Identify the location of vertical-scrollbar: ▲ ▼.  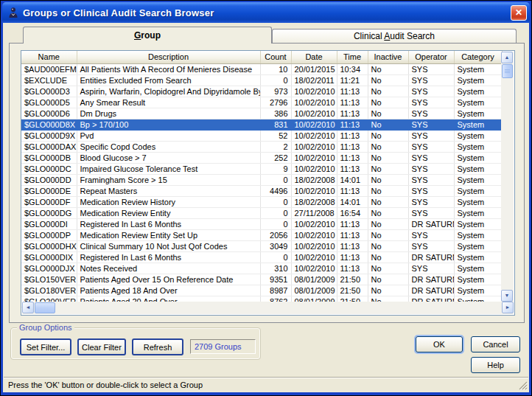
(507, 177).